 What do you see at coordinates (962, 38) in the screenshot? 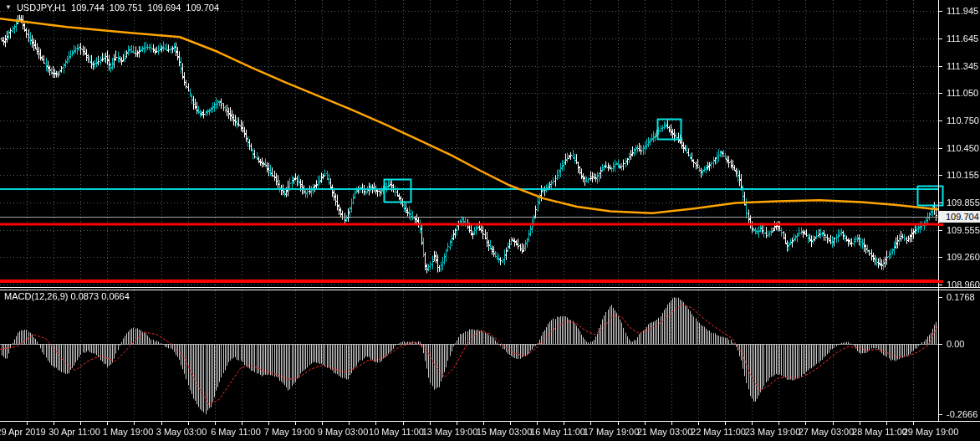
I see `price-label: 111.645` at bounding box center [962, 38].